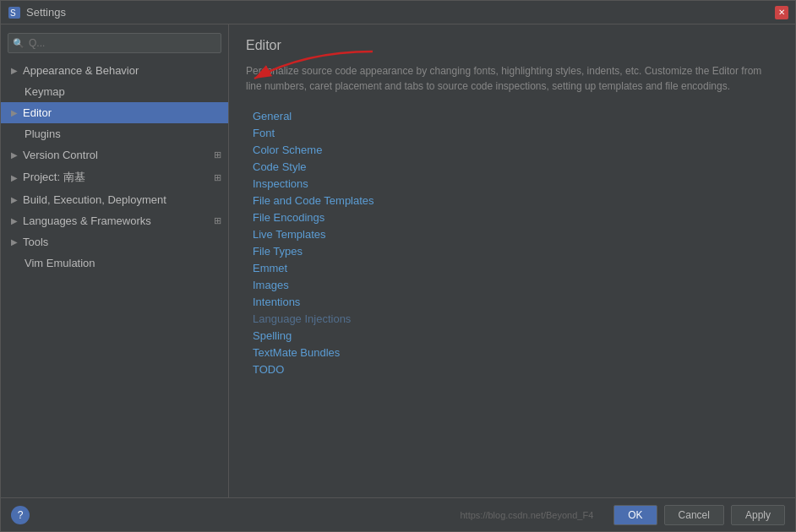  Describe the element at coordinates (20, 515) in the screenshot. I see `help-button: ?` at that location.